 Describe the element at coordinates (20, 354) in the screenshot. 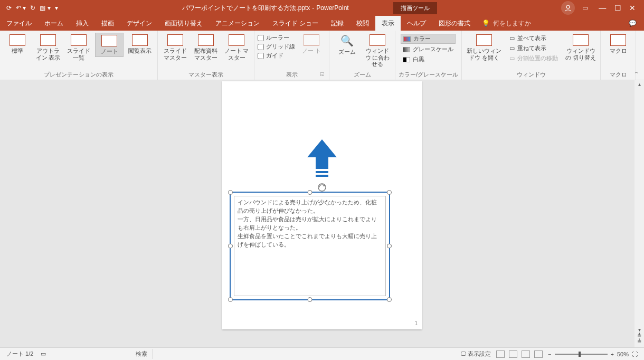

I see `notes-indicator: ノート 1/2` at that location.